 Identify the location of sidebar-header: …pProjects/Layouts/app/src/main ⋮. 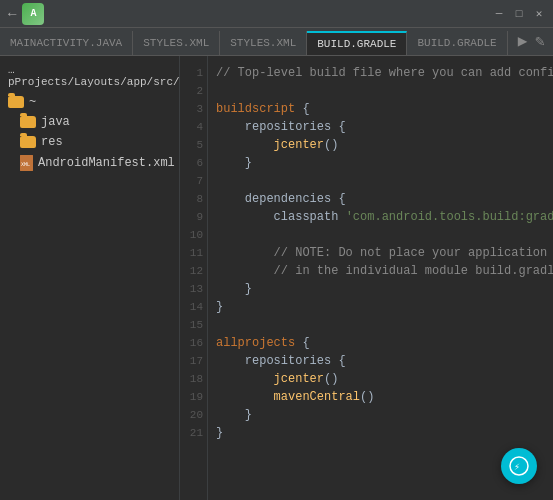
(90, 76).